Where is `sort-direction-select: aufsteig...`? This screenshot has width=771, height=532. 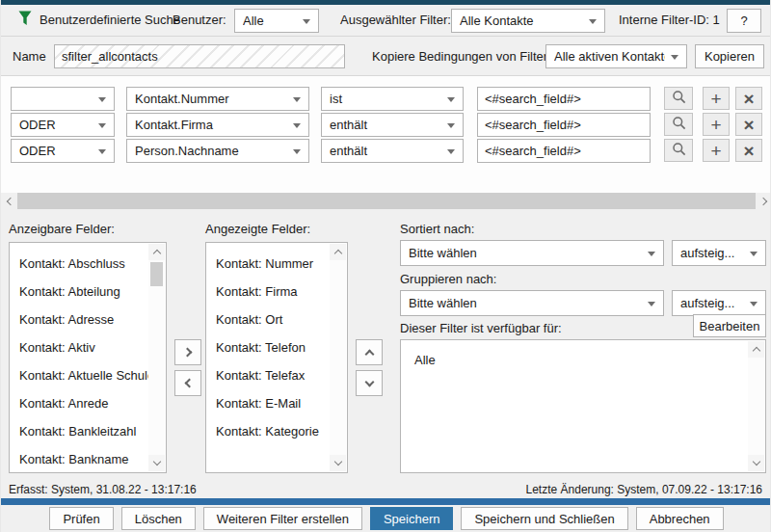
sort-direction-select: aufsteig... is located at coordinates (719, 253).